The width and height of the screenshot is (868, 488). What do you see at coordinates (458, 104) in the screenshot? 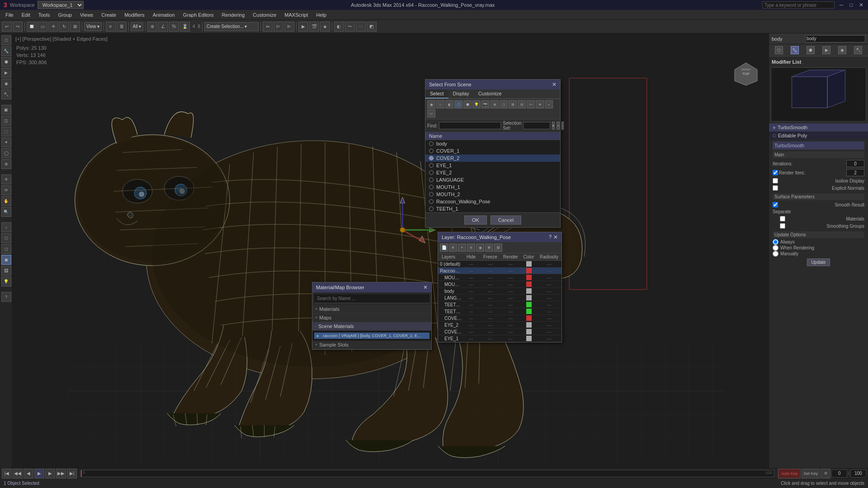
I see `sfs-tb-geo: ⬡` at bounding box center [458, 104].